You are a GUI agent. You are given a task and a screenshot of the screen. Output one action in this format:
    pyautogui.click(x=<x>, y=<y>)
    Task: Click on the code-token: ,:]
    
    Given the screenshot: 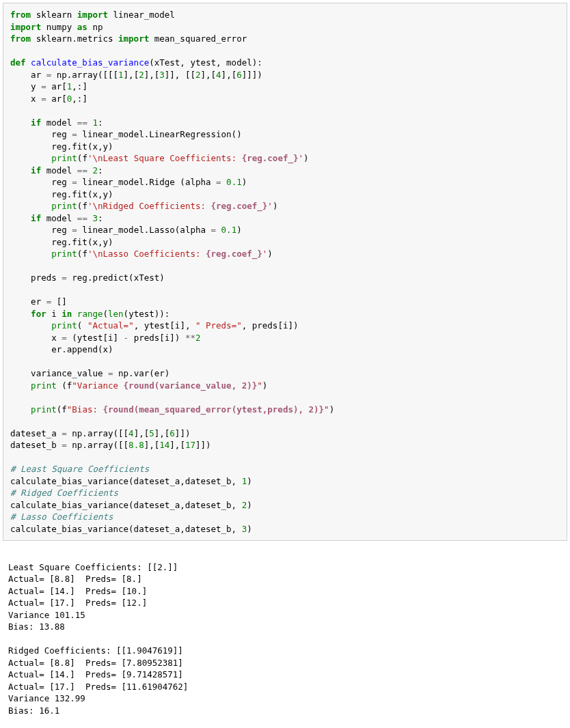 What is the action you would take?
    pyautogui.click(x=79, y=86)
    